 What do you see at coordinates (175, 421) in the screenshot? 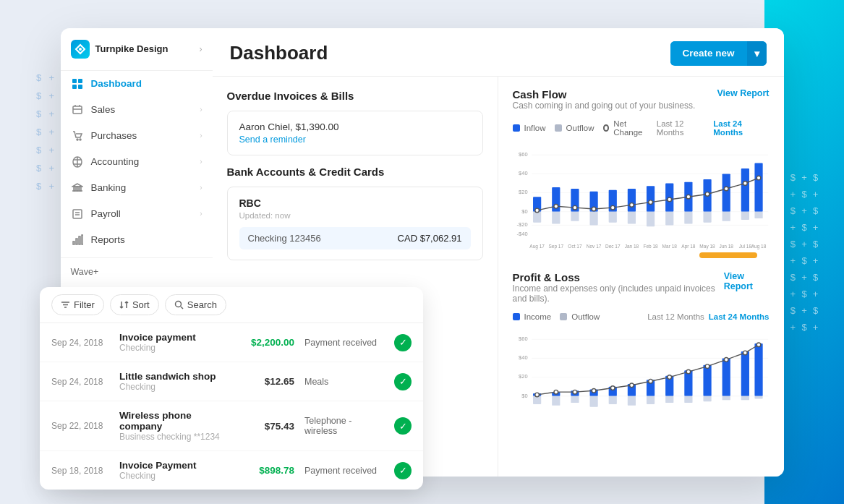
I see `trans-name: Wireless phone company` at bounding box center [175, 421].